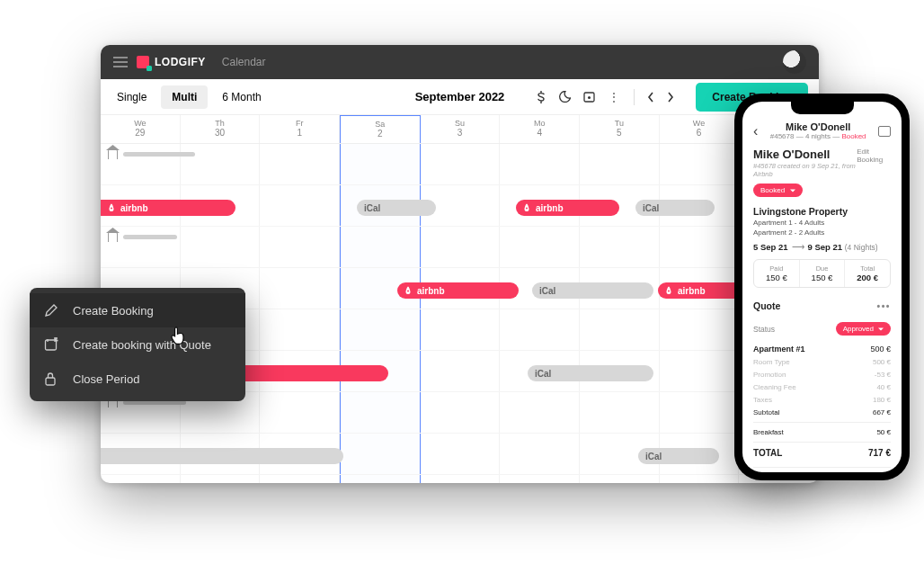 Image resolution: width=924 pixels, height=582 pixels. What do you see at coordinates (822, 362) in the screenshot?
I see `quote-line: Room Type500 €` at bounding box center [822, 362].